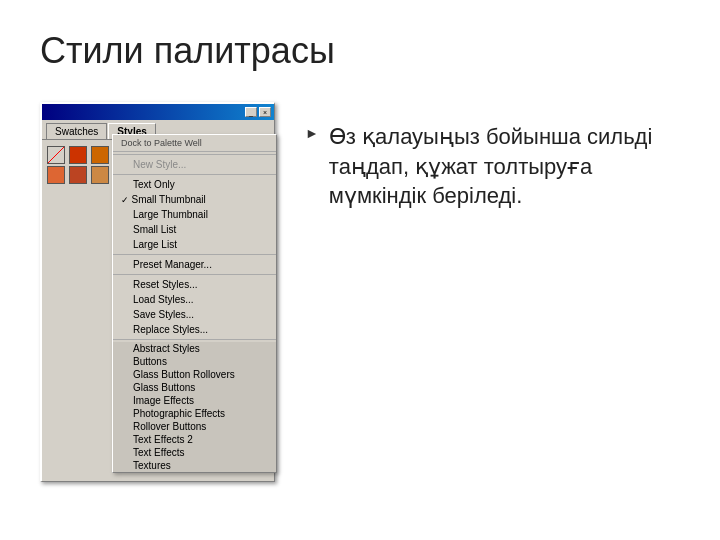  Describe the element at coordinates (194, 164) in the screenshot. I see `dropdown-new-style: New Style...` at that location.